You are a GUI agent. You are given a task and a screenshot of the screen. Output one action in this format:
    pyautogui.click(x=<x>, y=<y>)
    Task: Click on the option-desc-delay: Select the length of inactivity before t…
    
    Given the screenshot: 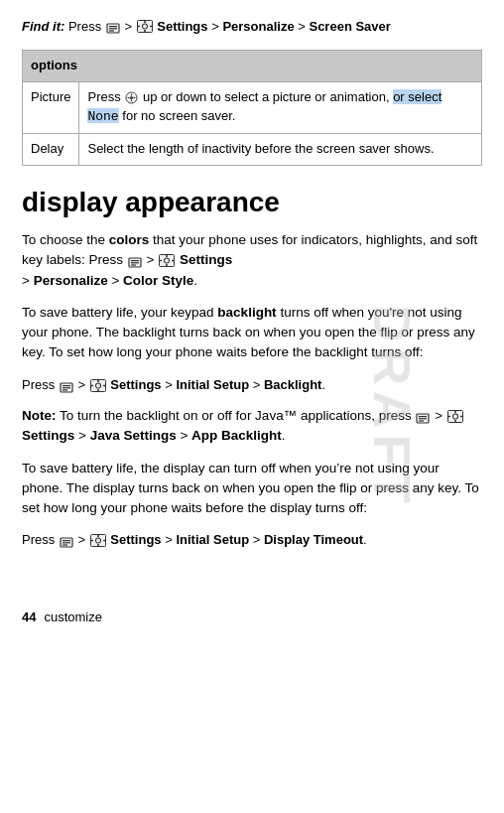 What is the action you would take?
    pyautogui.click(x=281, y=149)
    